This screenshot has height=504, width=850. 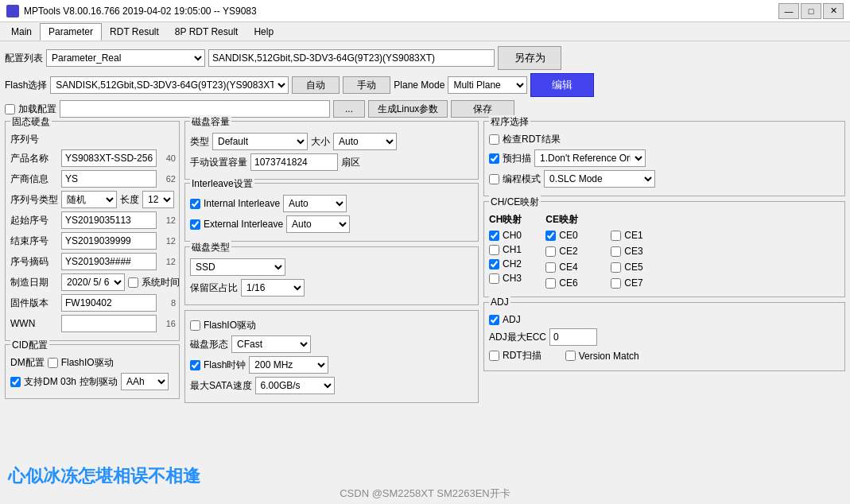 What do you see at coordinates (109, 220) in the screenshot?
I see `start-serial-input` at bounding box center [109, 220].